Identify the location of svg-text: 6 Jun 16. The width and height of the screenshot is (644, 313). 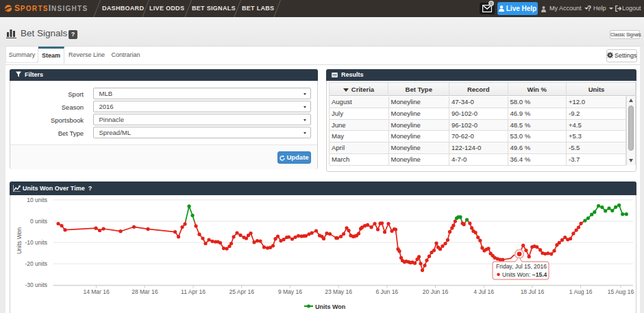
(386, 292).